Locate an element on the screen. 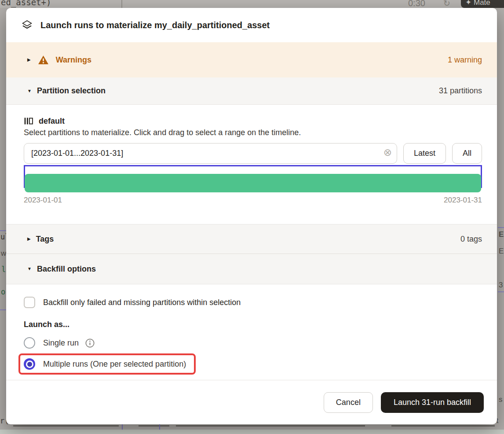  asset-layers-icon is located at coordinates (27, 26).